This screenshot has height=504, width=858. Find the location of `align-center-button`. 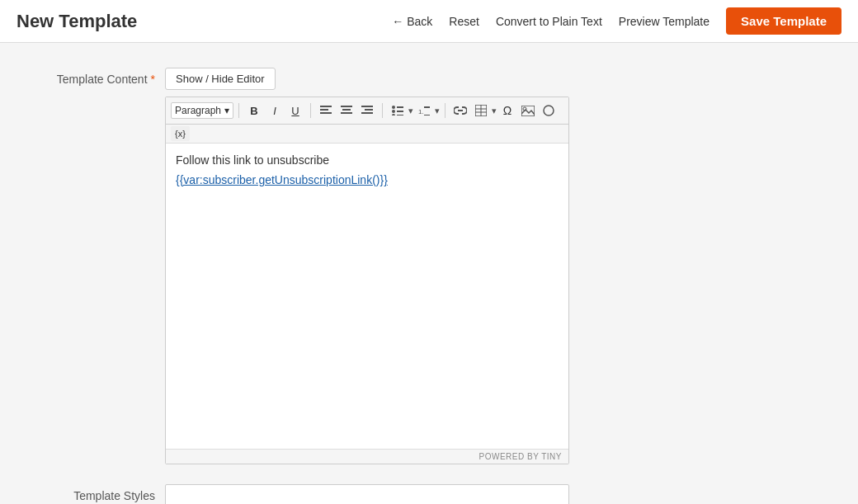

align-center-button is located at coordinates (346, 111).